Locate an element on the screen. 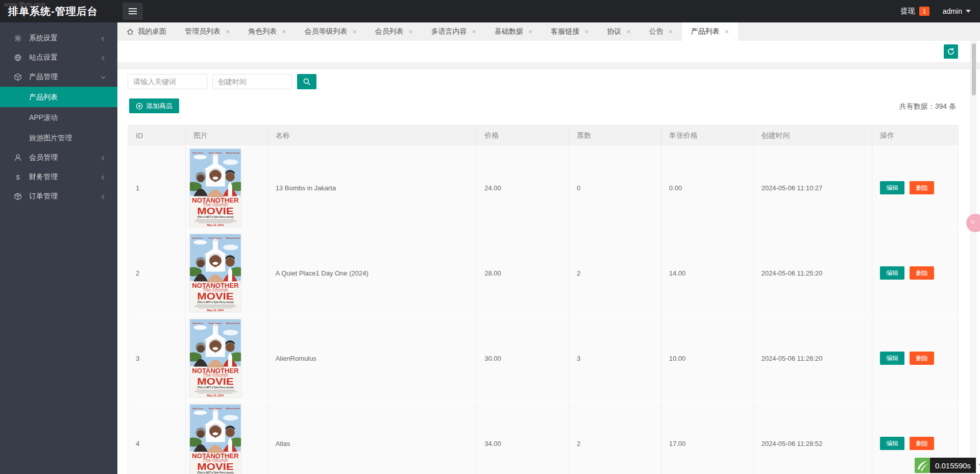  sidebar-item-travel-images: 旅游图片管理 is located at coordinates (59, 138).